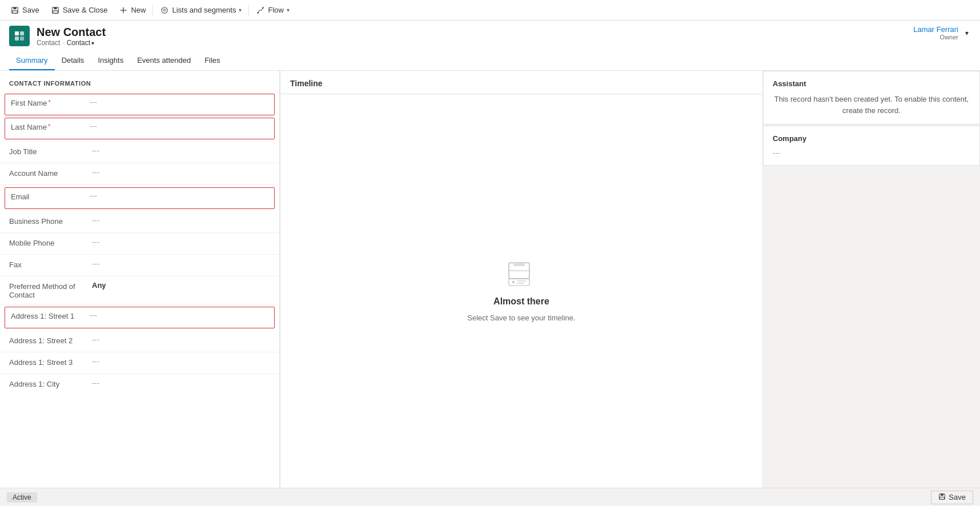  I want to click on address1-city-label: Address 1: City, so click(50, 384).